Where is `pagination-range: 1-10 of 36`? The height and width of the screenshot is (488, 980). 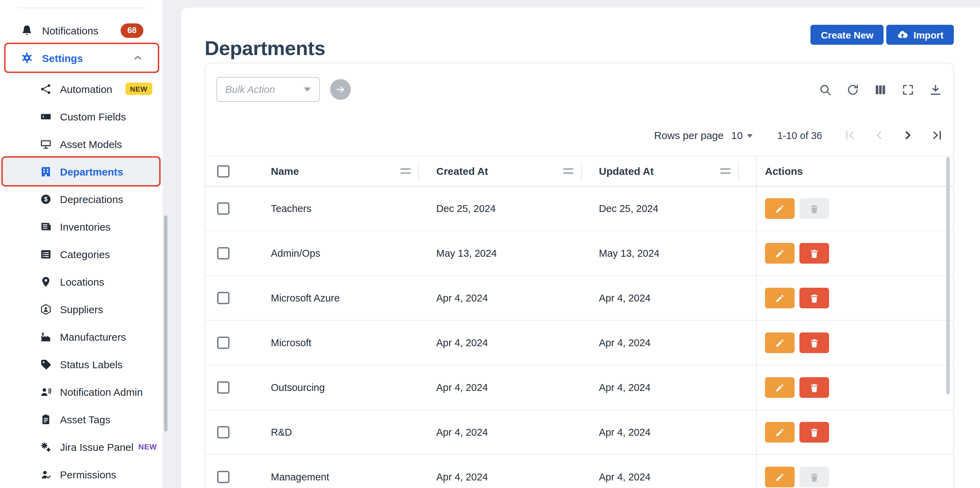
pagination-range: 1-10 of 36 is located at coordinates (800, 135).